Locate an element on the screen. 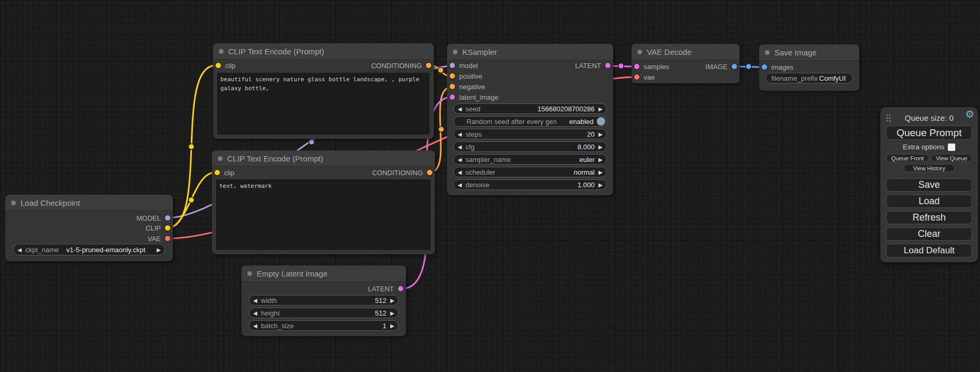 The image size is (980, 372). extra-options-checkbox is located at coordinates (952, 147).